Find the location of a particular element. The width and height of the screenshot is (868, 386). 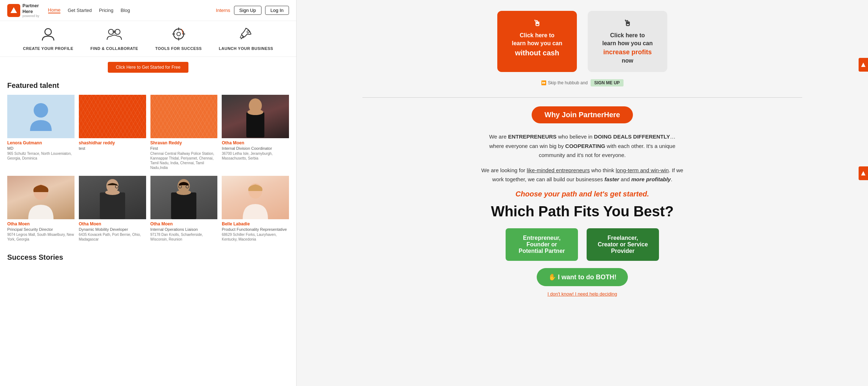

icon-nav-create-profile: CREATE YOUR PROFILE is located at coordinates (48, 39).